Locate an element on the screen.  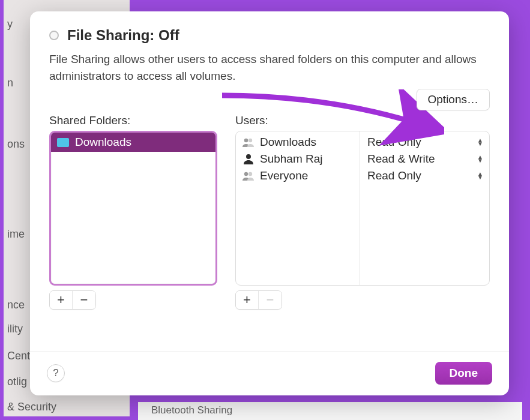
user-name: Downloads is located at coordinates (288, 142).